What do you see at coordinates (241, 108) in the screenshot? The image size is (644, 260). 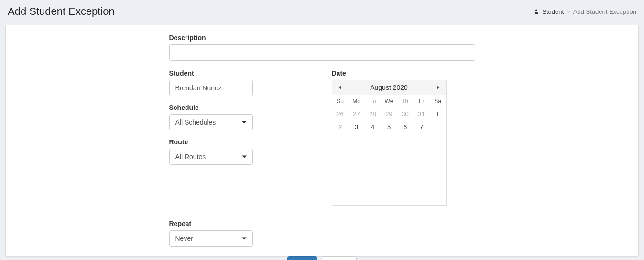 I see `schedule-label: Schedule` at bounding box center [241, 108].